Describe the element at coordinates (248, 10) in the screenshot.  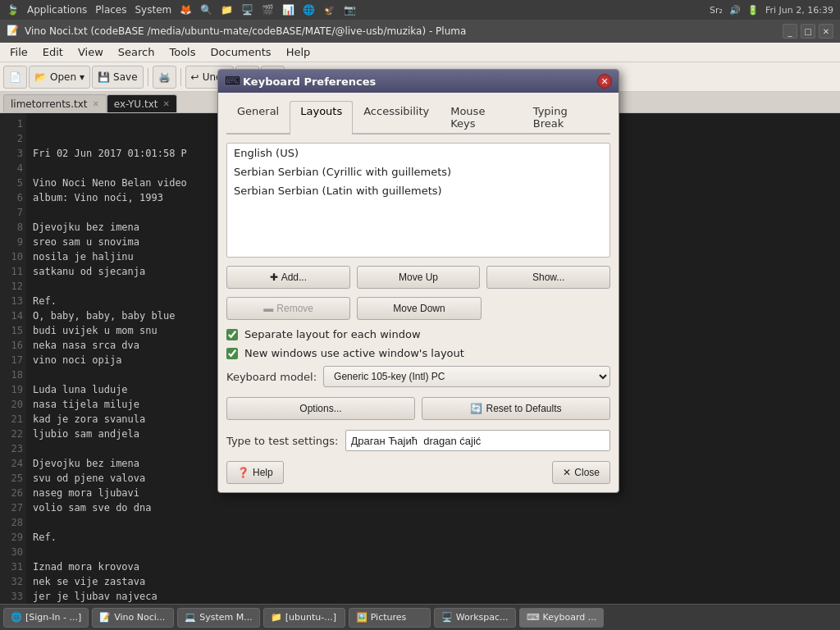
I see `terminal-icon: 🖥️` at that location.